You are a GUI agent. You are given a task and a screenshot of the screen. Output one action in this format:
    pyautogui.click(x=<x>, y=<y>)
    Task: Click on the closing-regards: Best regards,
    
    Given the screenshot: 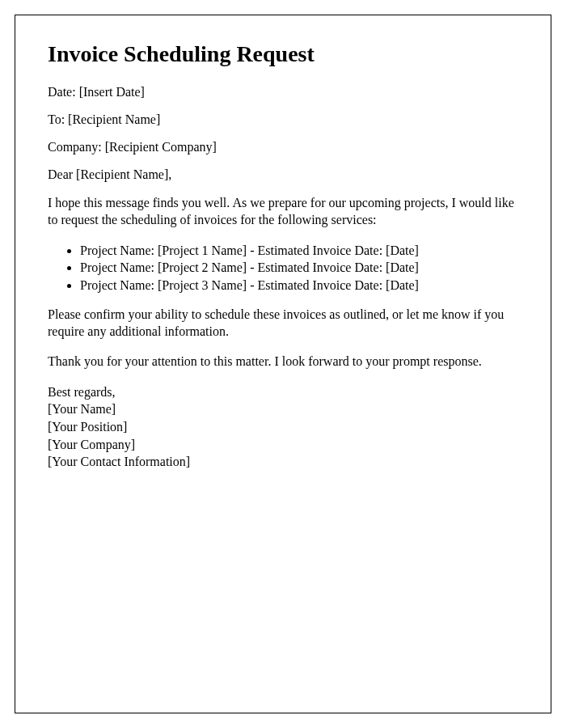 What is the action you would take?
    pyautogui.click(x=283, y=392)
    